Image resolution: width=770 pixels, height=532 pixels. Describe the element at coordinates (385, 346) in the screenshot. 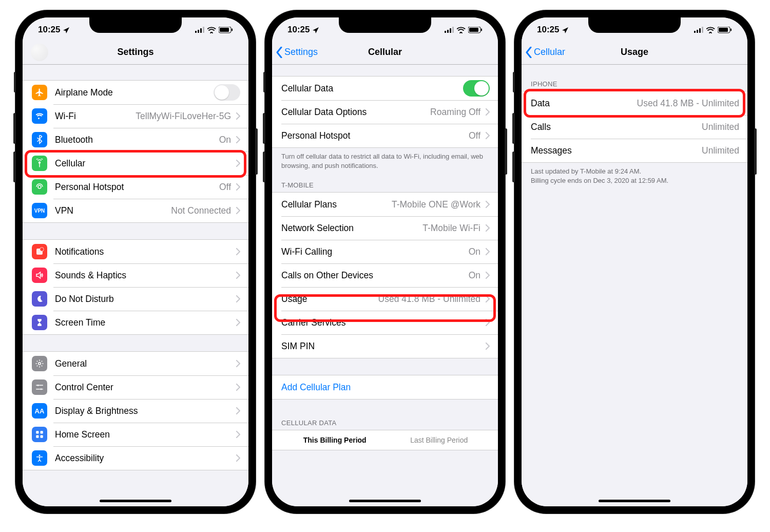

I see `row-sim-pin: SIM PIN` at that location.